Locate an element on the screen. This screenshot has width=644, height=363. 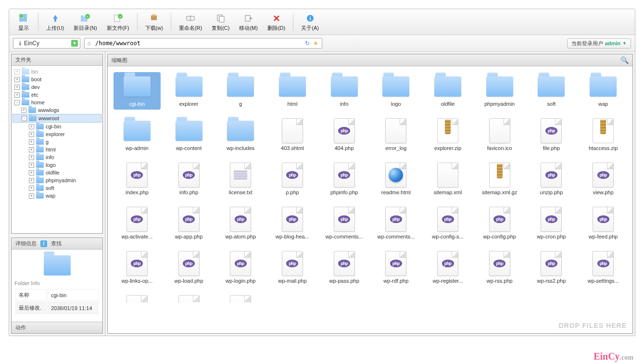
thumb-item: sitemap.xml is located at coordinates (448, 179).